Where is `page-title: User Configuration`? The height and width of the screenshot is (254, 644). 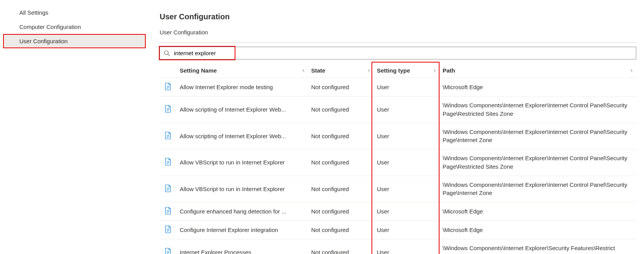 page-title: User Configuration is located at coordinates (398, 17).